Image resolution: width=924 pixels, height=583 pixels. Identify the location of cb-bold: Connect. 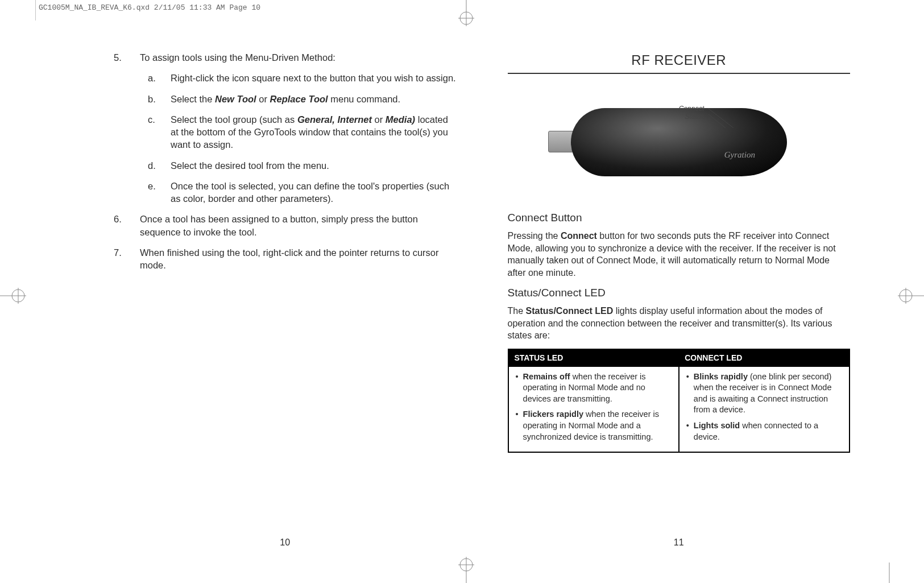
(579, 235).